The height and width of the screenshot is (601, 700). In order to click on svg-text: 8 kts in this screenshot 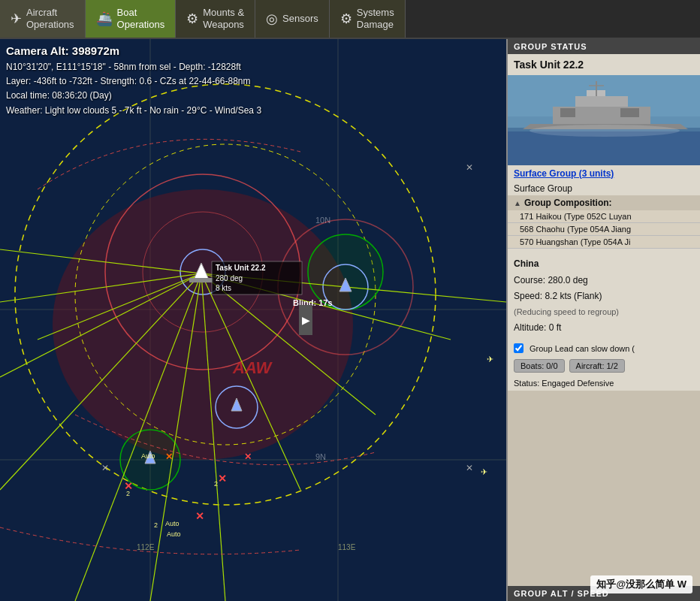, I will do `click(224, 288)`.